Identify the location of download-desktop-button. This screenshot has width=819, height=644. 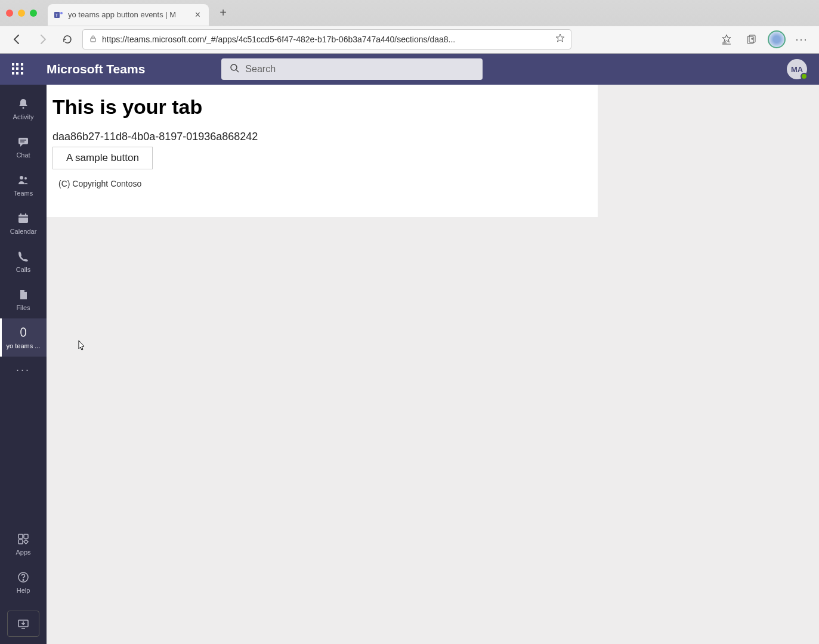
(23, 624).